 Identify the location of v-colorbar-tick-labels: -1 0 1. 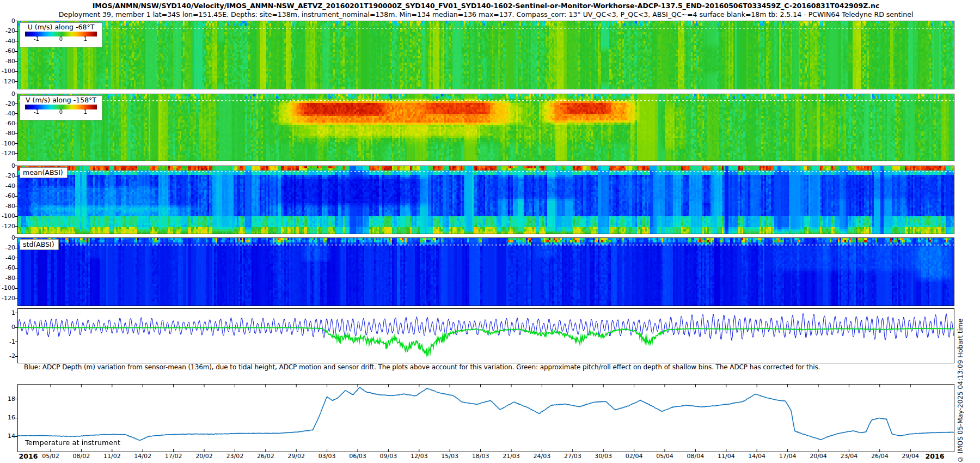
(61, 113).